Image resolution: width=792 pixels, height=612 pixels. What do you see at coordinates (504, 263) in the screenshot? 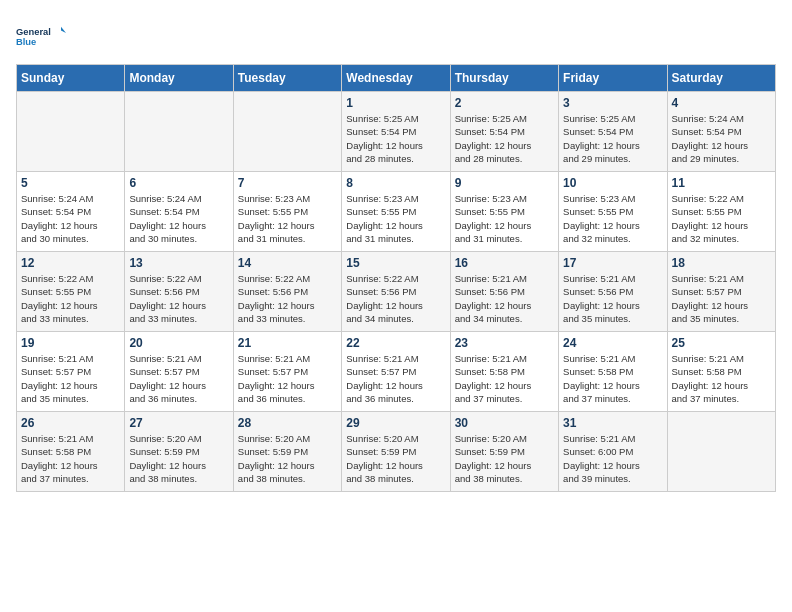
I see `day-number: 16` at bounding box center [504, 263].